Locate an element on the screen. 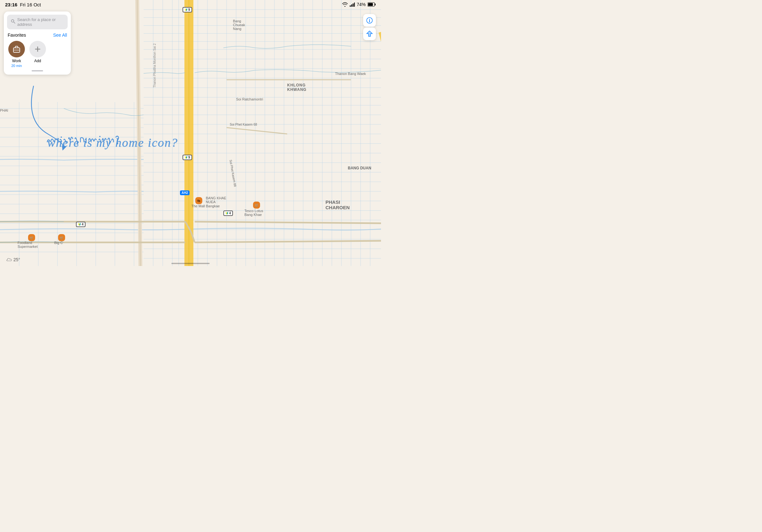 The height and width of the screenshot is (532, 762). status-right: 74% is located at coordinates (359, 5).